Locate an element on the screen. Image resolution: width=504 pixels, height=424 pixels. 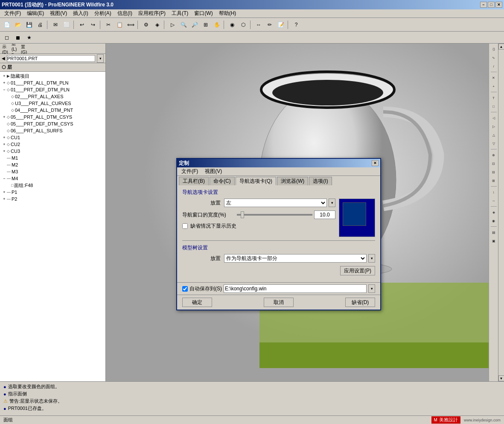
default-button: 缺省(D) is located at coordinates (360, 302).